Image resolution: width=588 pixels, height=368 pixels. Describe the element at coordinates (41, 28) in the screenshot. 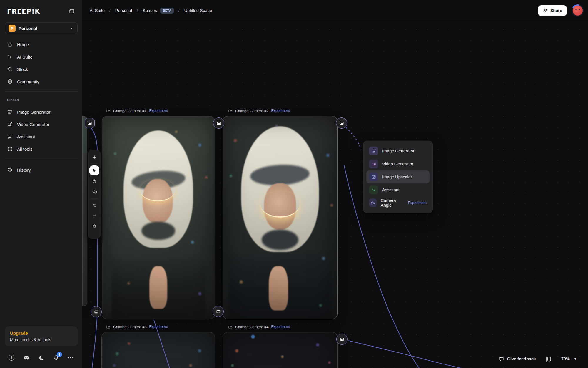

I see `workspace-selector: P Personal` at that location.